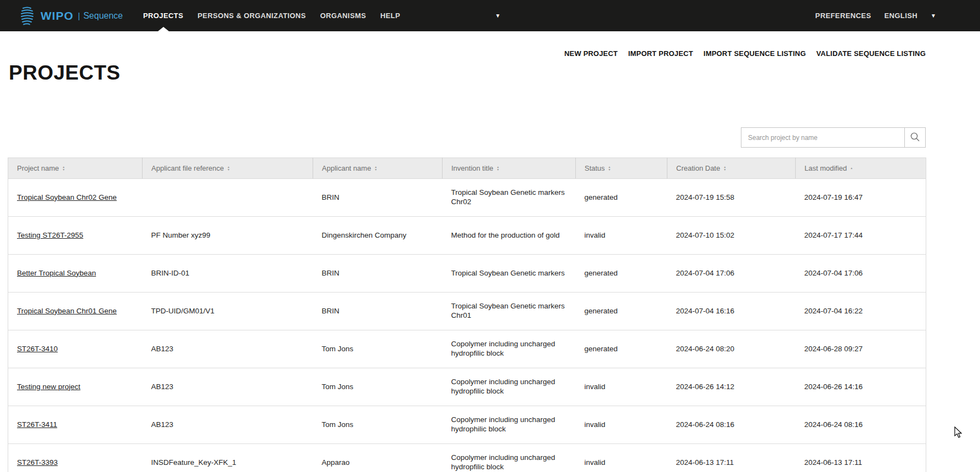 The height and width of the screenshot is (472, 980). I want to click on project-link: ST26T-3411, so click(37, 425).